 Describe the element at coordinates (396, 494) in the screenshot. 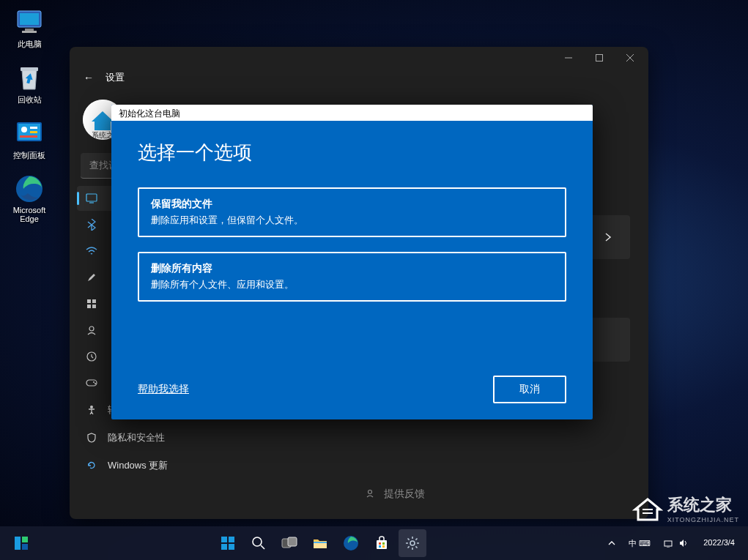

I see `feedback-link: 提供反馈` at that location.